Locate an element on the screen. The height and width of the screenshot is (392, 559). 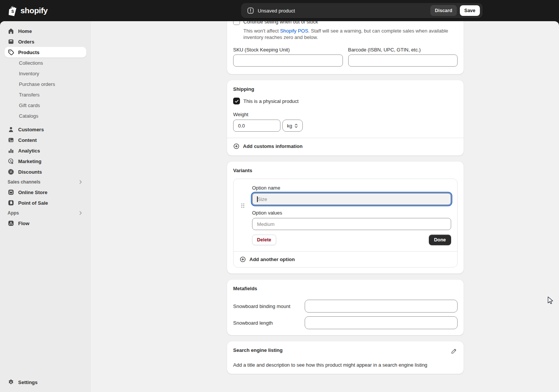
seo-card: Search engine listing Add a title and de… is located at coordinates (345, 358).